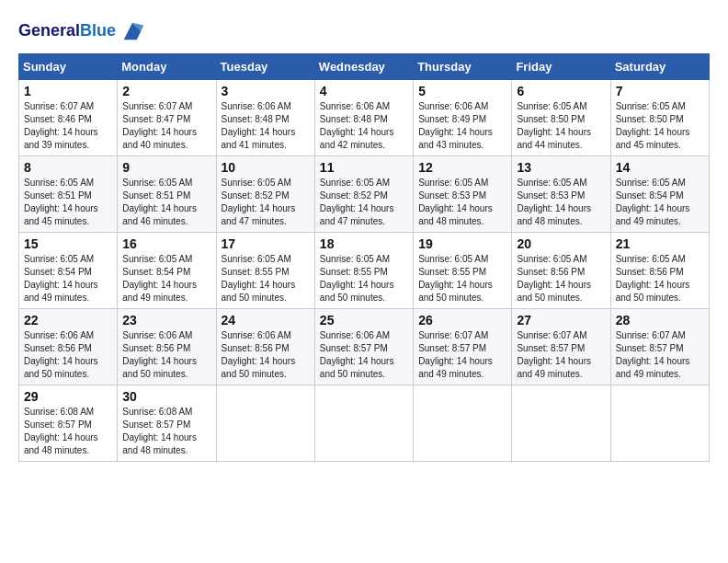 The width and height of the screenshot is (728, 563). I want to click on day-number: 7, so click(660, 91).